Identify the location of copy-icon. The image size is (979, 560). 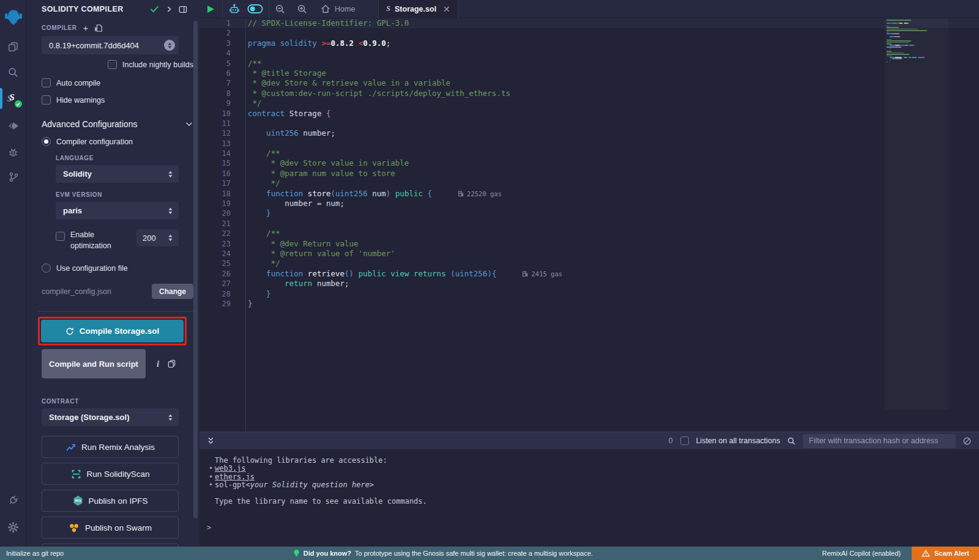
(171, 364).